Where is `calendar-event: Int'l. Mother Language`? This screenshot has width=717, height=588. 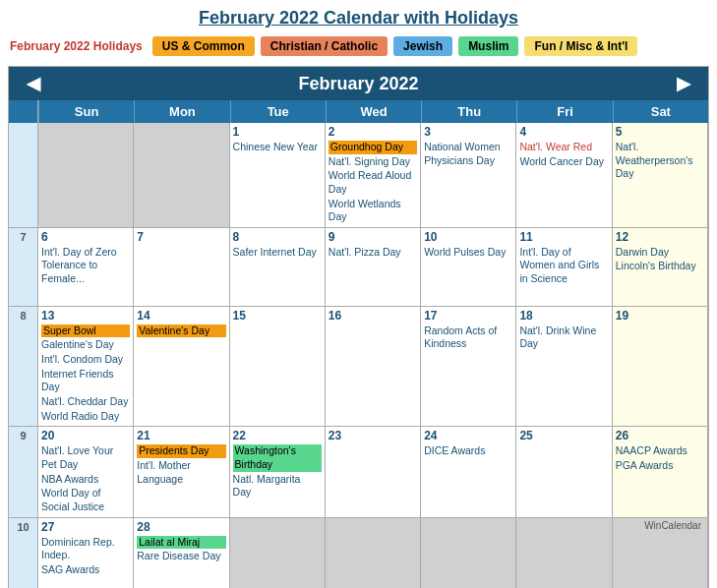
calendar-event: Int'l. Mother Language is located at coordinates (181, 472).